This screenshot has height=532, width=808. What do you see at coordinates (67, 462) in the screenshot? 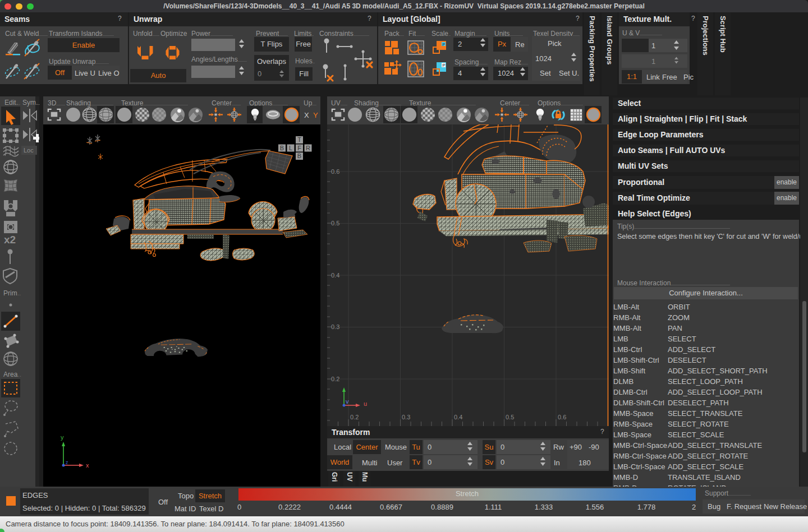
I see `svg-text: z` at bounding box center [67, 462].